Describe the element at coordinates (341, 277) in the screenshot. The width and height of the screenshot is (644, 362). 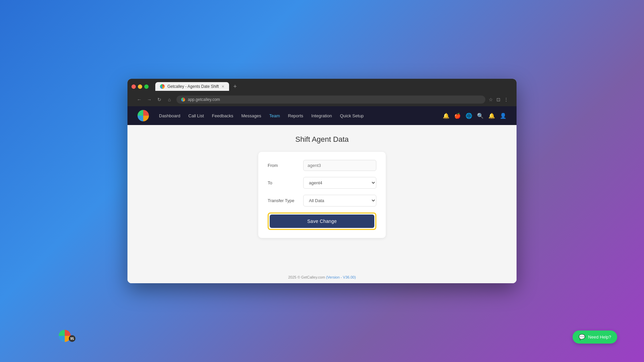
I see `footer-version-link: (Version - V36.00)` at that location.